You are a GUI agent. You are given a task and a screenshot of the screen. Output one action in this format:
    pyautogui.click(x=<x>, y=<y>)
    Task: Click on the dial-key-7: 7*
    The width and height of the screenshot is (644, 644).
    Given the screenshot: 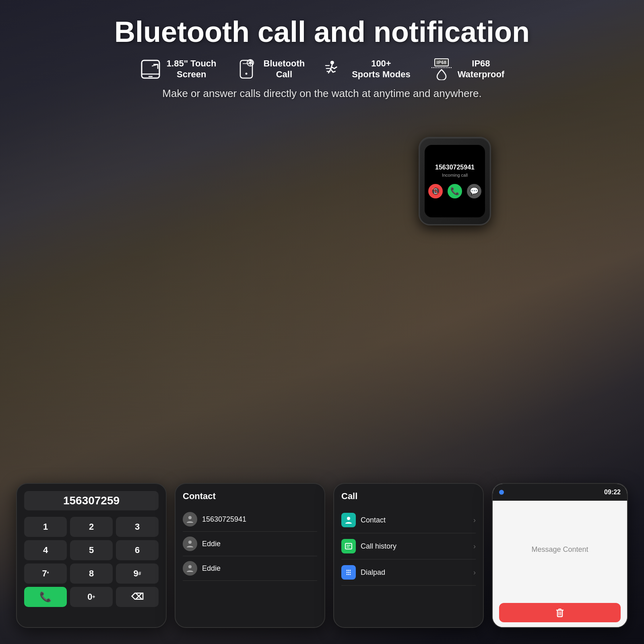 What is the action you would take?
    pyautogui.click(x=45, y=574)
    